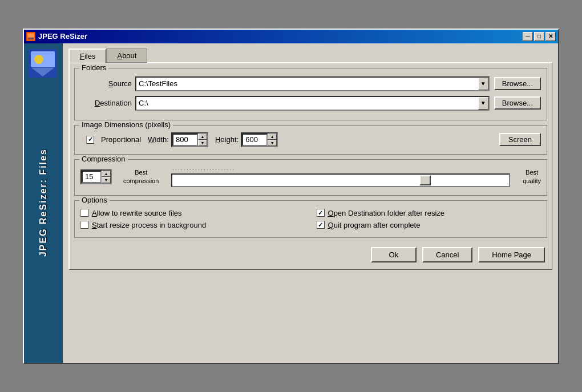  I want to click on option-open-dest: Open Destination folder after resize, so click(429, 213).